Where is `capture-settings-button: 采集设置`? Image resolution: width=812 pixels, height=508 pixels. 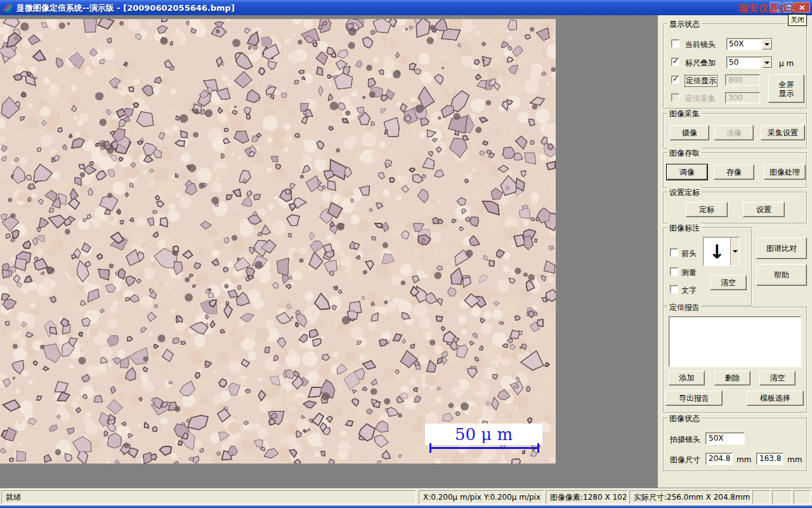
capture-settings-button: 采集设置 is located at coordinates (783, 133).